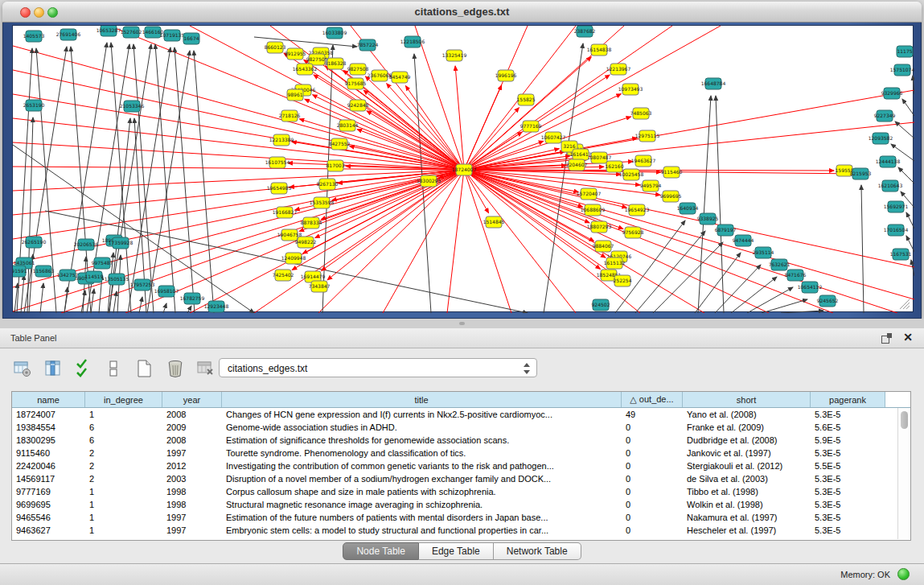 The width and height of the screenshot is (924, 585). Describe the element at coordinates (23, 369) in the screenshot. I see `table-options-icon` at that location.